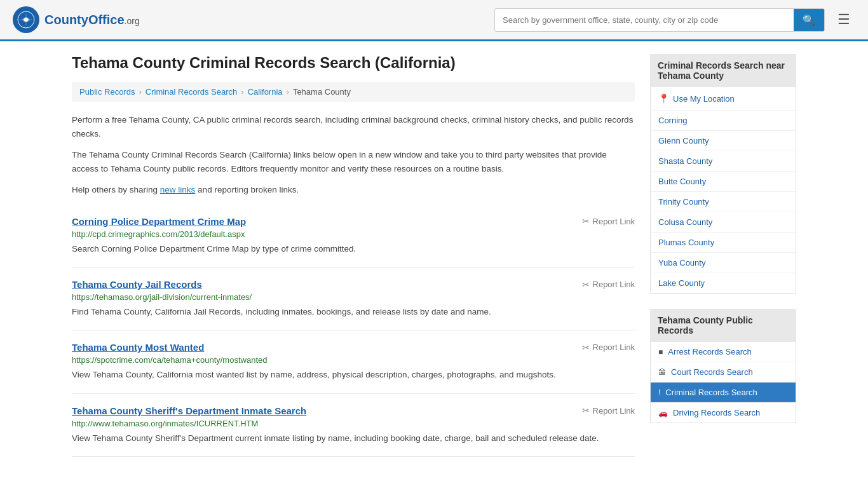 The image size is (868, 488). I want to click on report-icon-4: ✂, so click(586, 410).